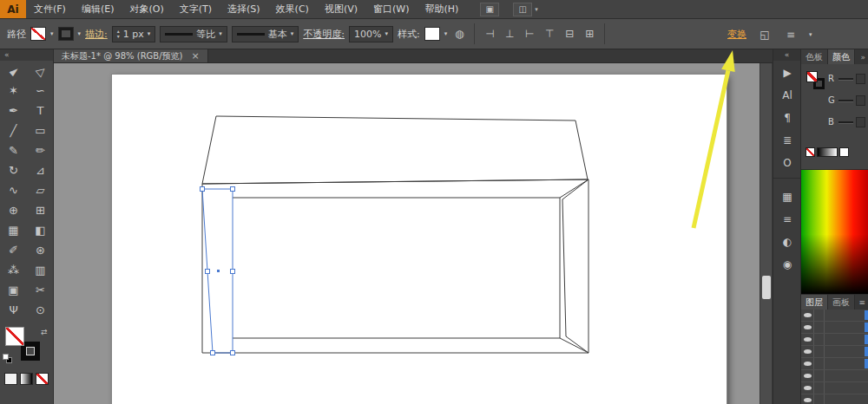 Image resolution: width=868 pixels, height=404 pixels. Describe the element at coordinates (575, 266) in the screenshot. I see `envelope-right-flap` at that location.